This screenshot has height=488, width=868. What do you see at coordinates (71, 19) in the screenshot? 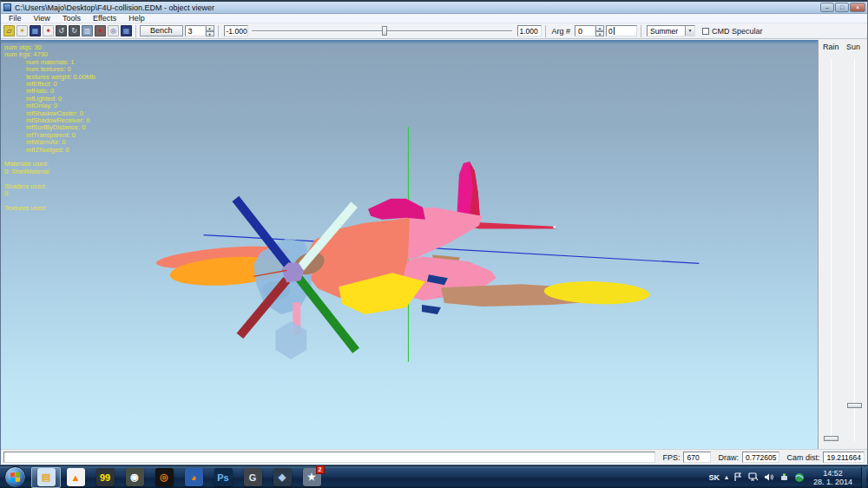
I see `menu-item: Tools` at bounding box center [71, 19].